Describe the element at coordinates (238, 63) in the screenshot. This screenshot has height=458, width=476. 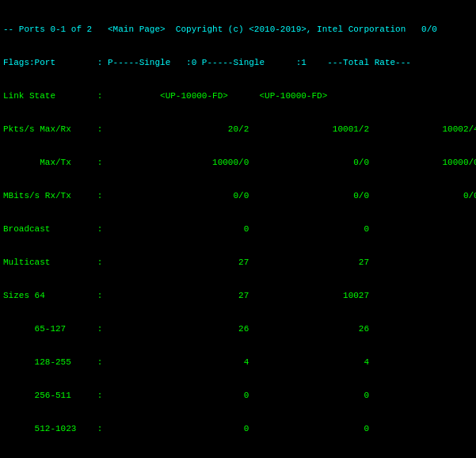
I see `header-row: Flags:Port : P-----Single :0 P-----Singl…` at that location.